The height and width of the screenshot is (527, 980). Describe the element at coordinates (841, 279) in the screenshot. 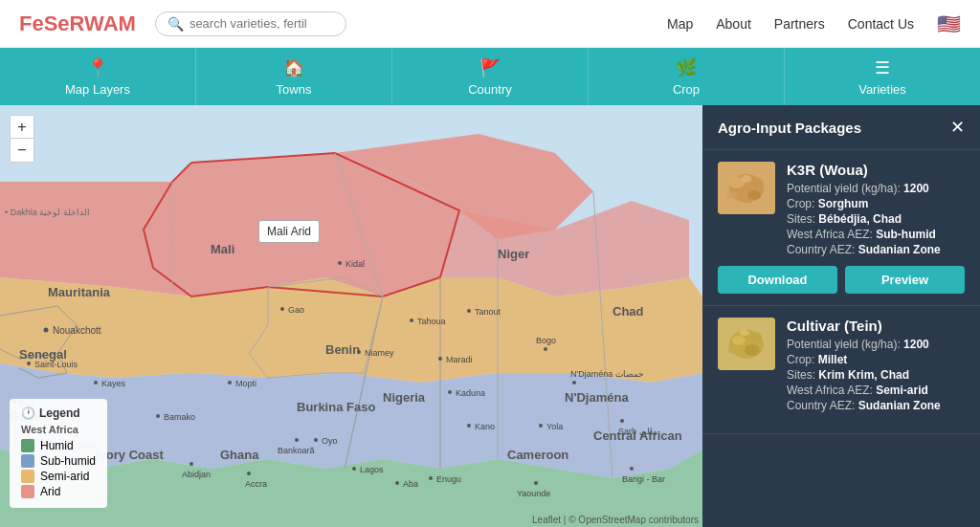

I see `k3r-actions: Download Preview` at that location.